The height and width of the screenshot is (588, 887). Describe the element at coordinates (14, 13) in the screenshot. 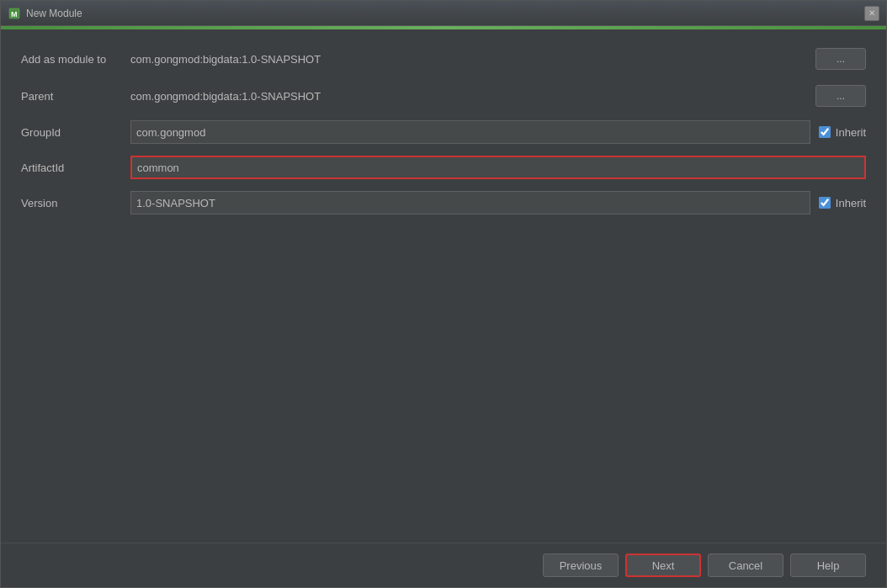

I see `window-icon: M` at that location.